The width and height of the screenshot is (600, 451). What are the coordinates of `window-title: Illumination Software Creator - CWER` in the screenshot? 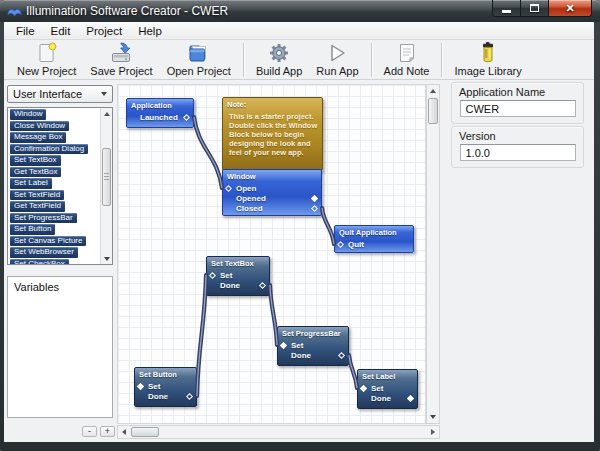 It's located at (127, 11).